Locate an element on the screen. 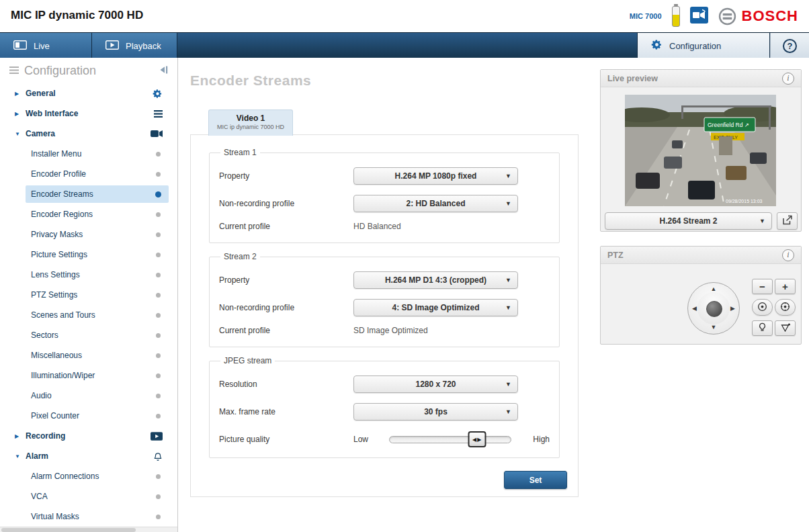 This screenshot has height=532, width=809. sidebar-item-picture-settings: Picture Settings is located at coordinates (89, 255).